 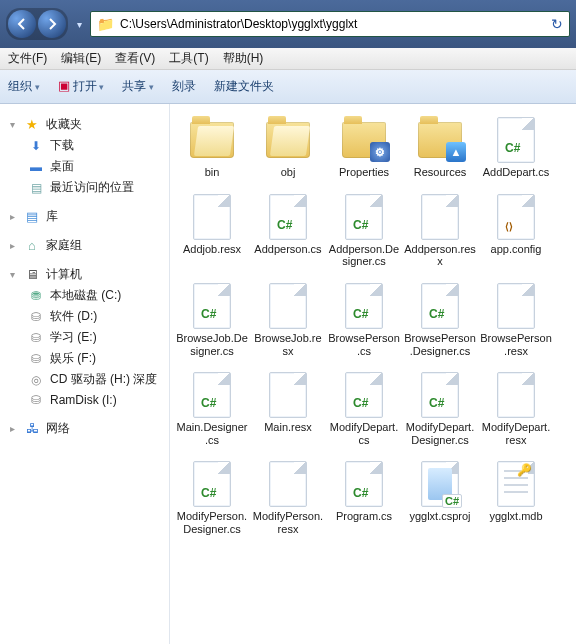 What do you see at coordinates (440, 140) in the screenshot?
I see `file-icon: ▲` at bounding box center [440, 140].